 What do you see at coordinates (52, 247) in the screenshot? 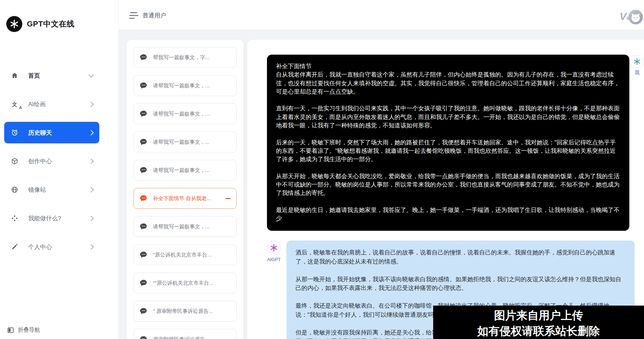
I see `sidebar-item-personal-center: 个人中心` at bounding box center [52, 247].